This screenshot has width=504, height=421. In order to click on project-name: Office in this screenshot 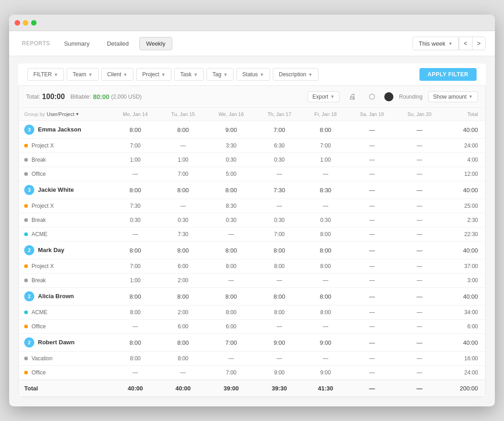, I will do `click(38, 174)`.